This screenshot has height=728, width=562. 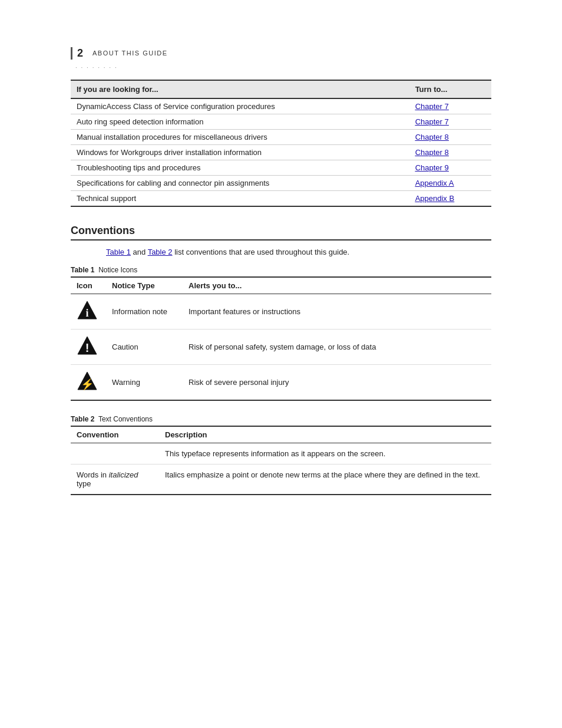 What do you see at coordinates (337, 383) in the screenshot?
I see `notice-alert-cell: Risk of severe personal injury` at bounding box center [337, 383].